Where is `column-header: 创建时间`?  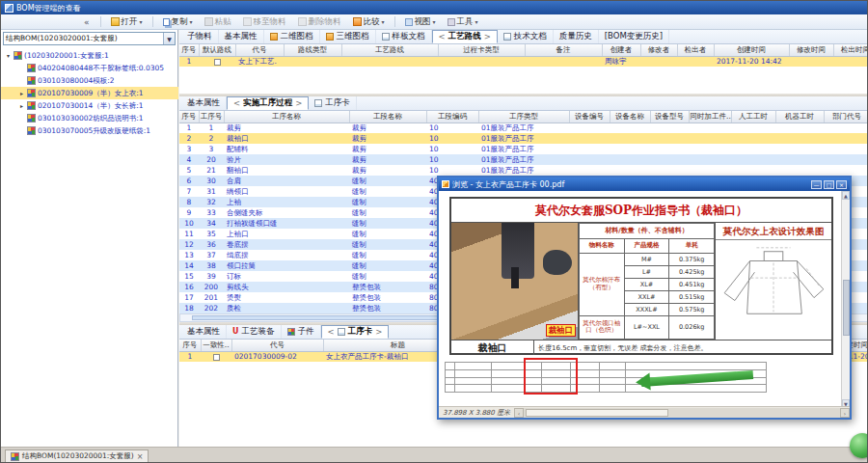 column-header: 创建时间 is located at coordinates (751, 50).